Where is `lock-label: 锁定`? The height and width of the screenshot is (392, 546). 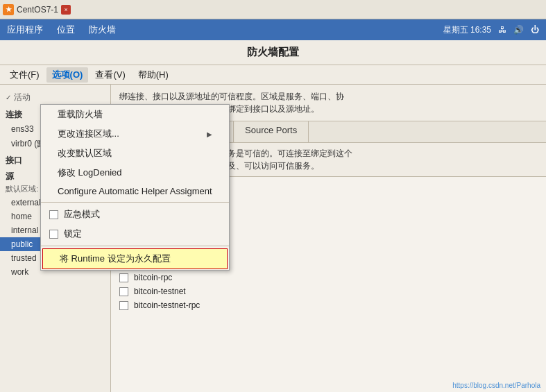 lock-label: 锁定 is located at coordinates (73, 234).